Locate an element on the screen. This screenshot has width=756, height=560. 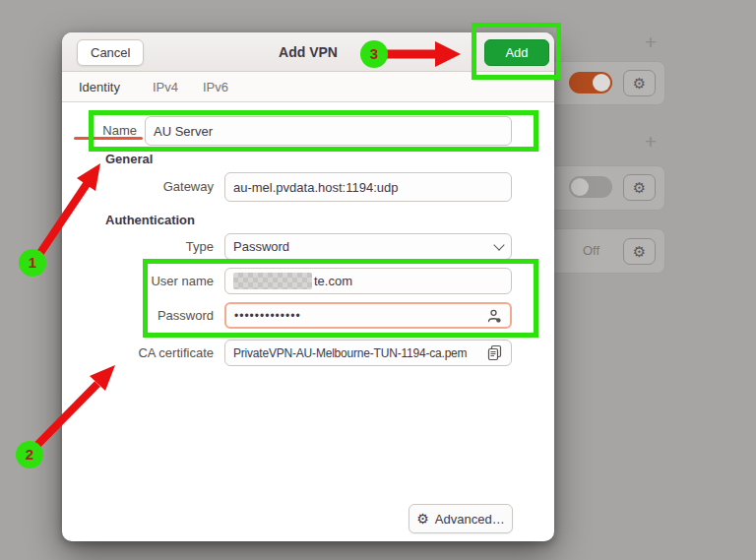
add-network-plus-icon: + is located at coordinates (651, 42).